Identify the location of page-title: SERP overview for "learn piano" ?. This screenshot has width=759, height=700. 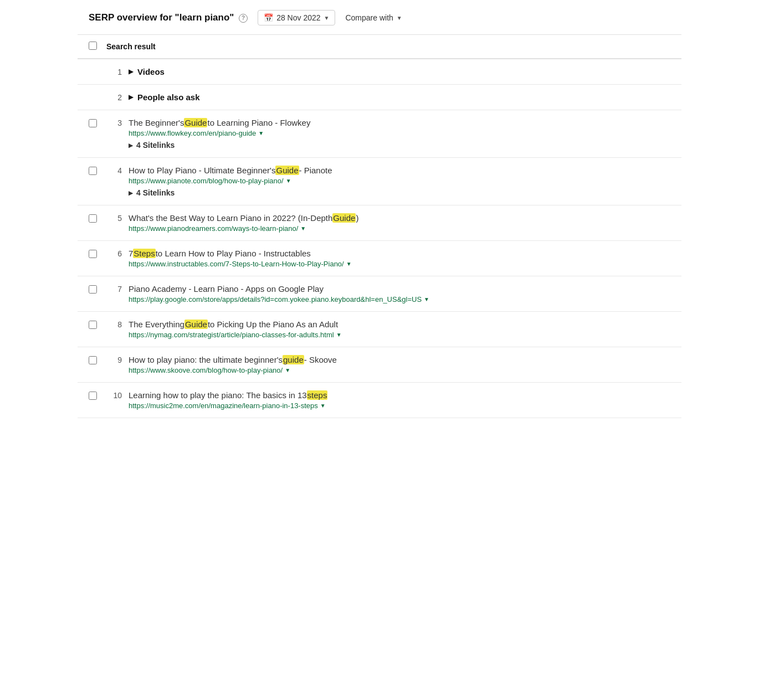
(168, 18).